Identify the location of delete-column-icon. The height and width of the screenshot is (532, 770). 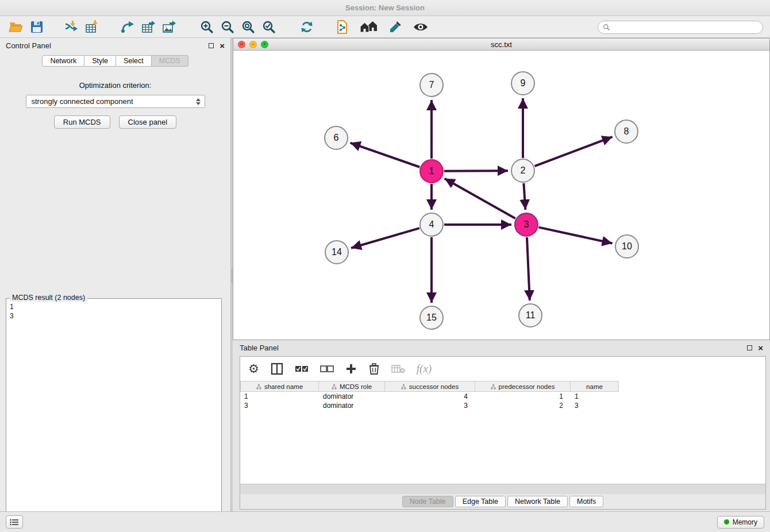
(374, 369).